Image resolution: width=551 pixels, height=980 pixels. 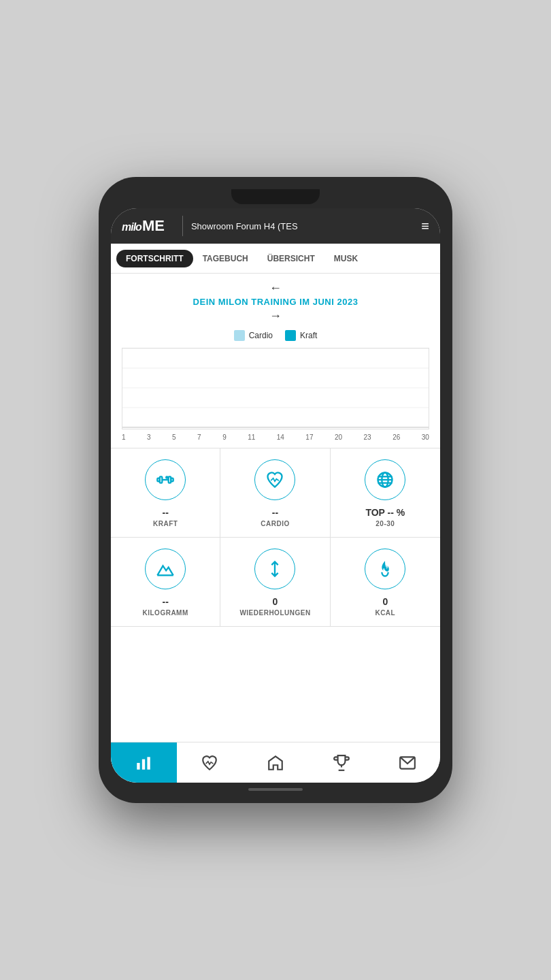 I want to click on globe-icon, so click(x=385, y=480).